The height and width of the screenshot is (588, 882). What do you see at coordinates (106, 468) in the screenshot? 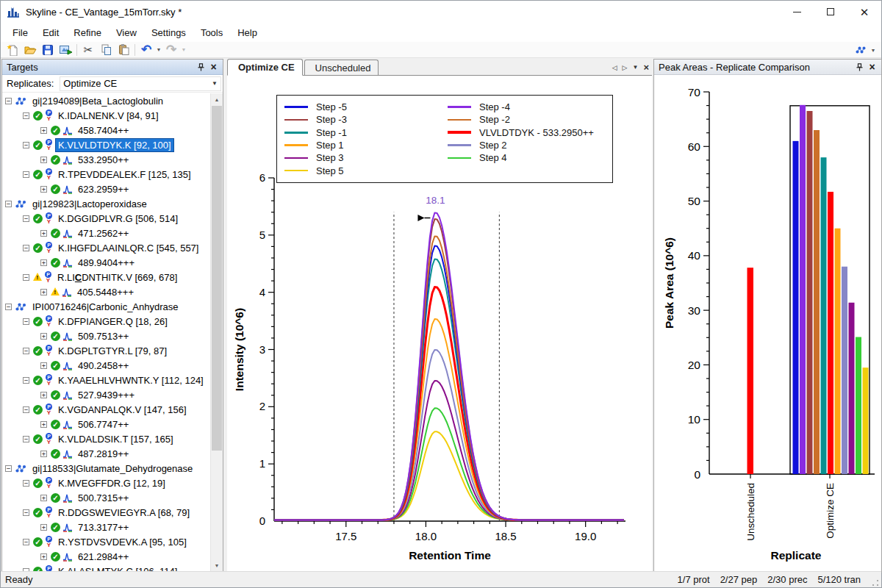
I see `tree-item-protein: −gi|118533|Glutamate_Dehydrogenase` at bounding box center [106, 468].